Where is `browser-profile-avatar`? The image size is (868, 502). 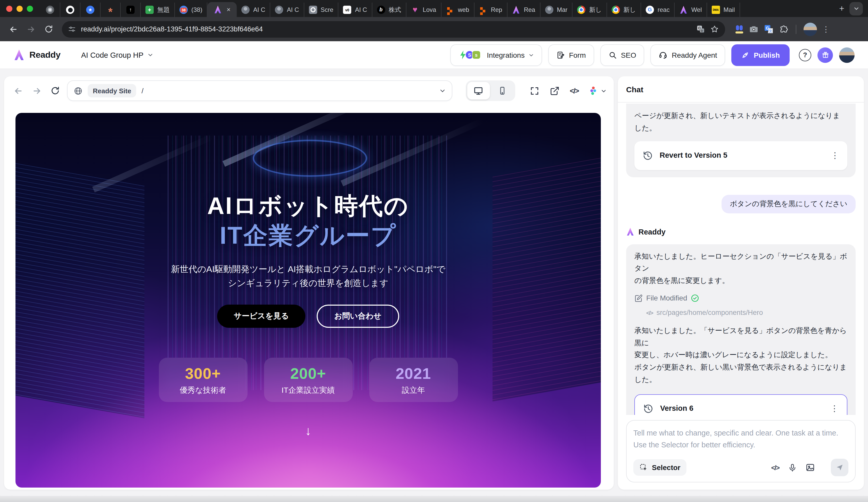 browser-profile-avatar is located at coordinates (810, 29).